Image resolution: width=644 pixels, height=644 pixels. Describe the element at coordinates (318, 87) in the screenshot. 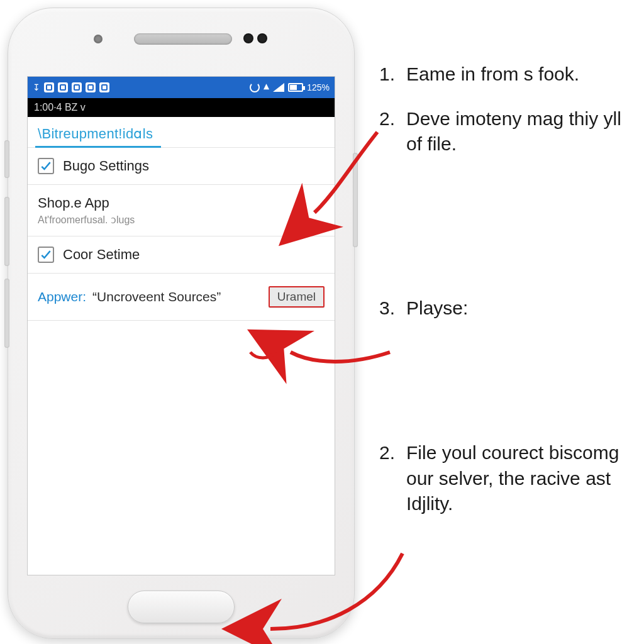

I see `battery-percent: 125%` at that location.